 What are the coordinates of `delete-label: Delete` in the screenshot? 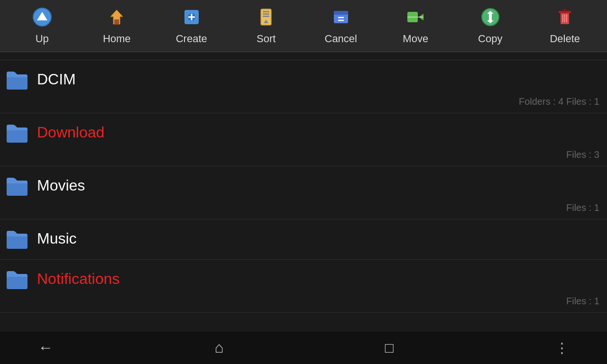 It's located at (565, 39).